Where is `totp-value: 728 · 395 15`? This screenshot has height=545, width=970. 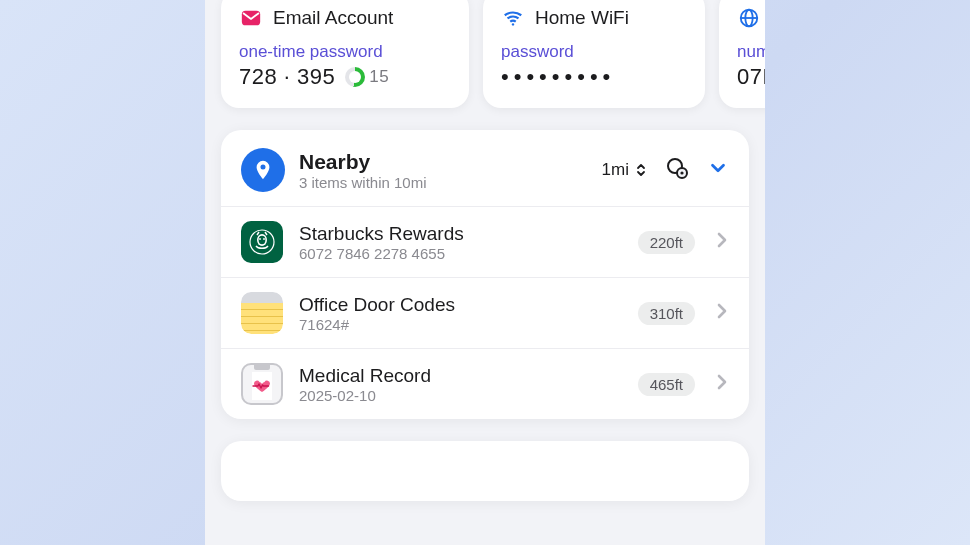
totp-value: 728 · 395 15 is located at coordinates (345, 77).